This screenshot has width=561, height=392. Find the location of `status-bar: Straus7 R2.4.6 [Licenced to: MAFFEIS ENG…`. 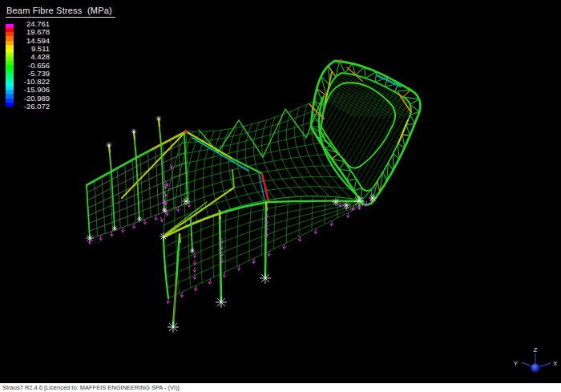

status-bar: Straus7 R2.4.6 [Licenced to: MAFFEIS ENG… is located at coordinates (280, 388).